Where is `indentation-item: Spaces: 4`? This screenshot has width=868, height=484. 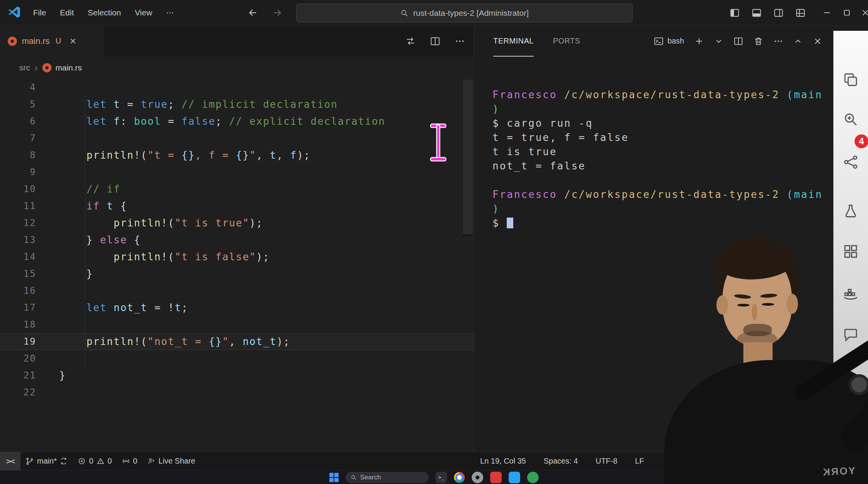
indentation-item: Spaces: 4 is located at coordinates (561, 461).